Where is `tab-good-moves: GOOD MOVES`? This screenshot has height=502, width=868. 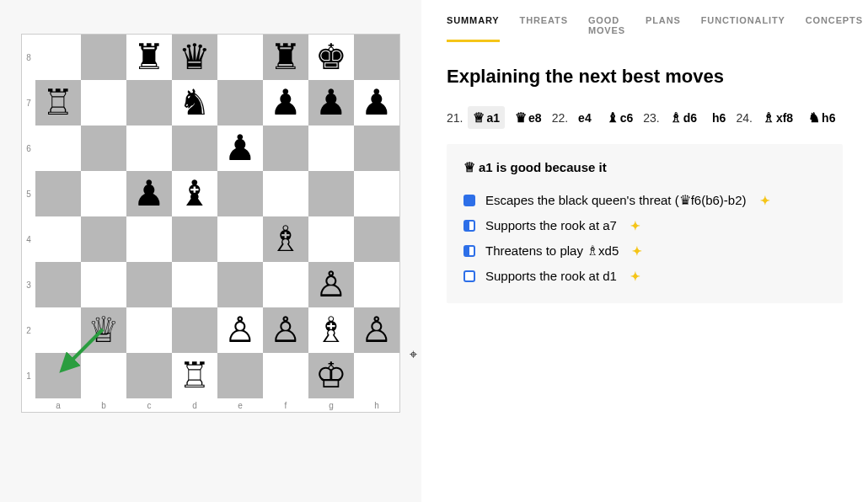 tab-good-moves: GOOD MOVES is located at coordinates (607, 29).